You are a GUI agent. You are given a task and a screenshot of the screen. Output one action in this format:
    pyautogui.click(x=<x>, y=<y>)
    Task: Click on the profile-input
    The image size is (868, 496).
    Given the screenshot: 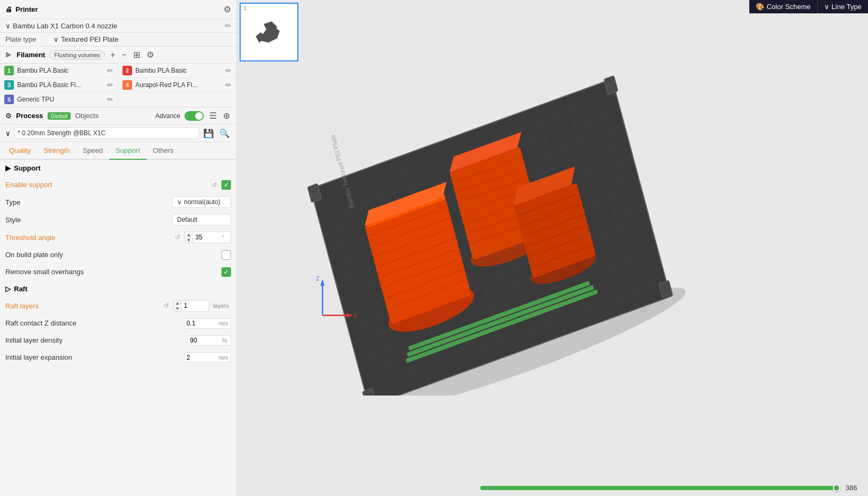 What is the action you would take?
    pyautogui.click(x=106, y=133)
    